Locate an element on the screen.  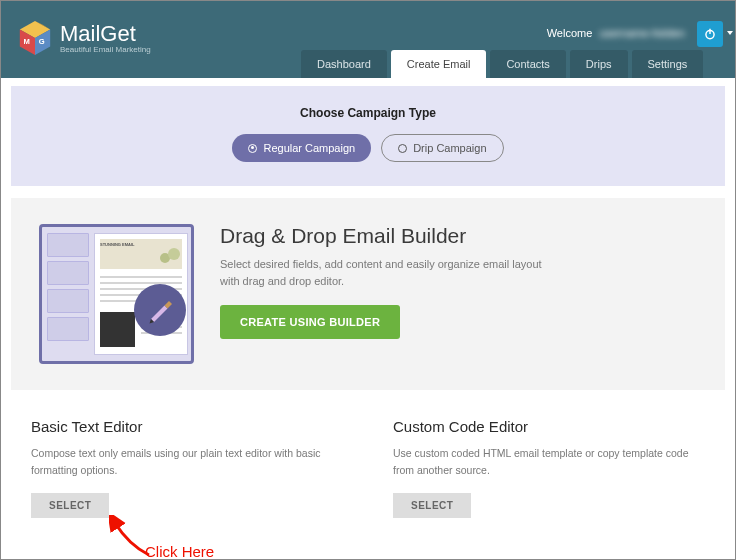
annotation-overlay: Click Here is located at coordinates (174, 540).